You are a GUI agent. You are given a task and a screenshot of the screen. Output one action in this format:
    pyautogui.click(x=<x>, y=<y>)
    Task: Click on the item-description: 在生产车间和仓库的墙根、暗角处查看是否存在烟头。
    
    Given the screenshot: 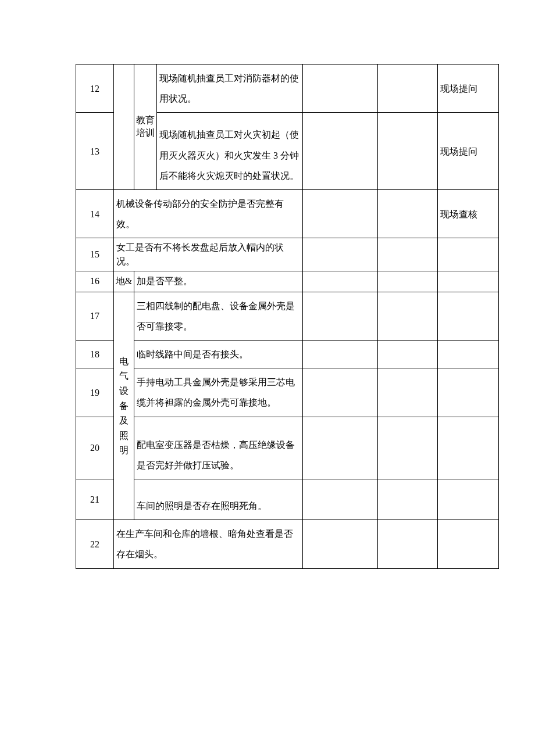 What is the action you would take?
    pyautogui.click(x=208, y=544)
    